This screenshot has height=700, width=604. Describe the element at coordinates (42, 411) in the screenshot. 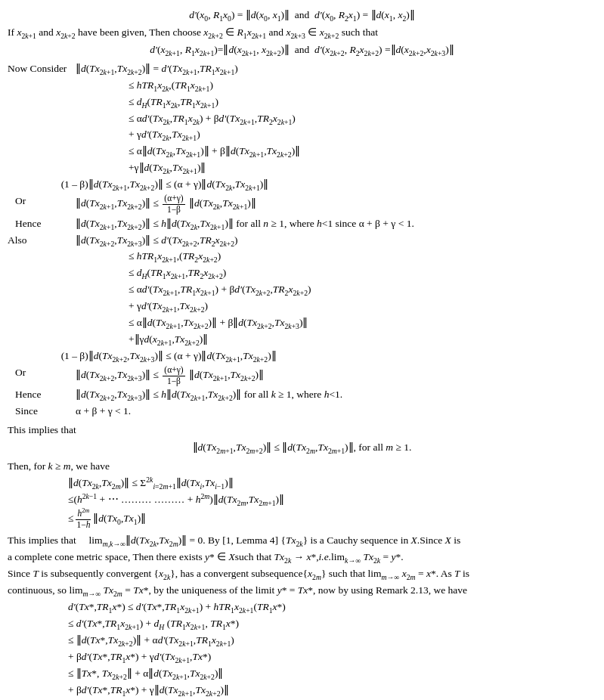

I see `since-label: Since` at that location.